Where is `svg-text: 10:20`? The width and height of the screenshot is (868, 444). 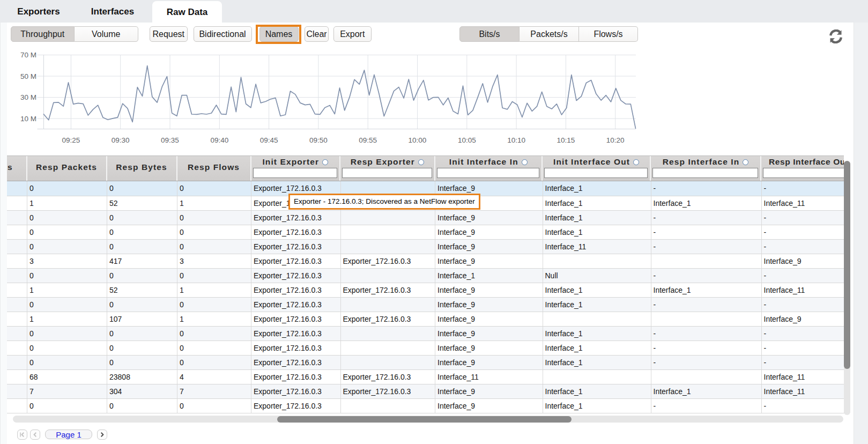 svg-text: 10:20 is located at coordinates (615, 140).